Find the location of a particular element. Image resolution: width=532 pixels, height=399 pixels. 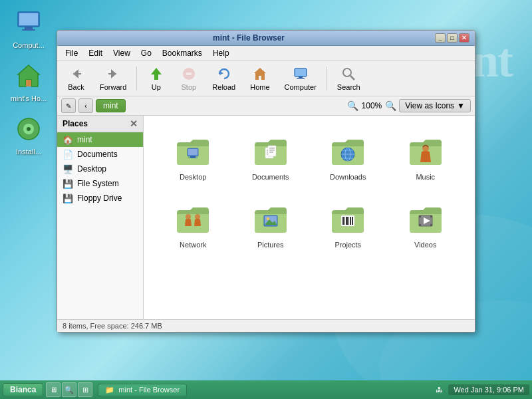

back-button: Back is located at coordinates (76, 78).